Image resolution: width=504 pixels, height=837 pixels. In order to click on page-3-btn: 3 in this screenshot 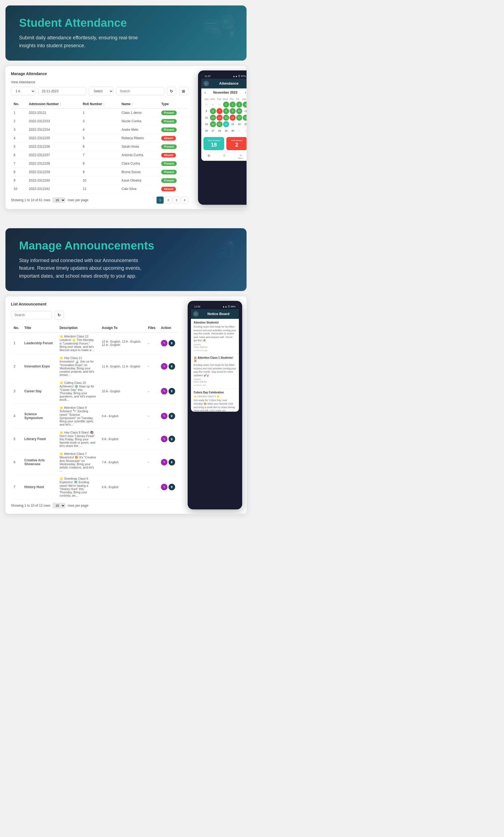, I will do `click(176, 200)`.